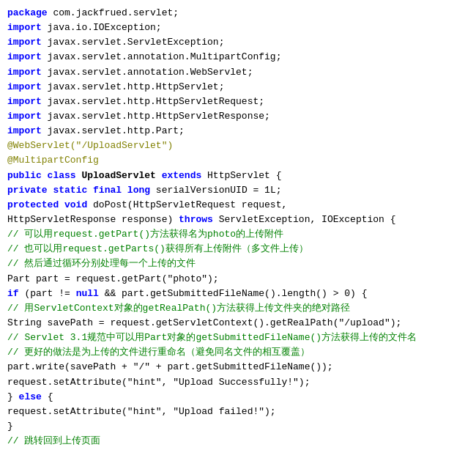  What do you see at coordinates (238, 131) in the screenshot?
I see `code-line: import javax.servlet.http.Part;` at bounding box center [238, 131].